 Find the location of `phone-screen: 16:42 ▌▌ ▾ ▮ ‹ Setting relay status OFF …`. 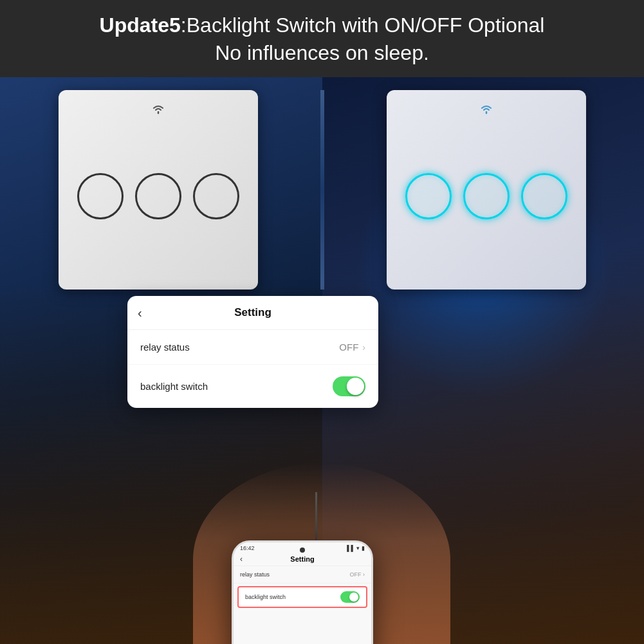

phone-screen: 16:42 ▌▌ ▾ ▮ ‹ Setting relay status OFF … is located at coordinates (302, 593).